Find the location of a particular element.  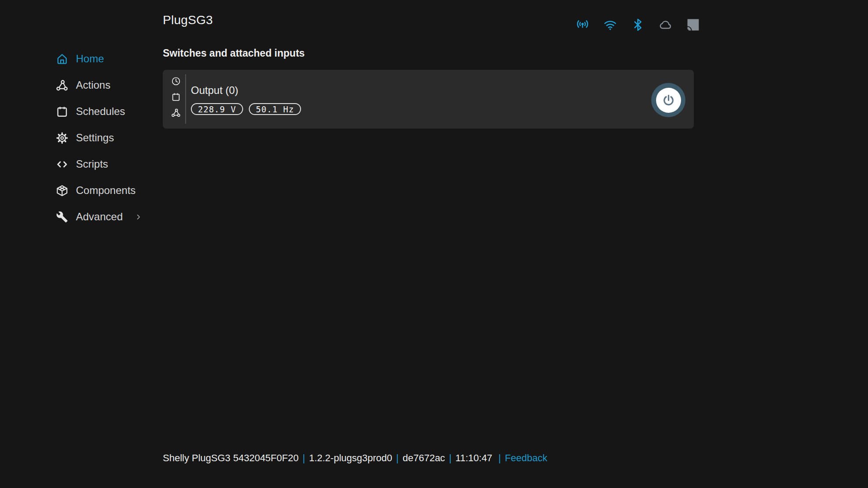

status-icon-bar is located at coordinates (638, 25).